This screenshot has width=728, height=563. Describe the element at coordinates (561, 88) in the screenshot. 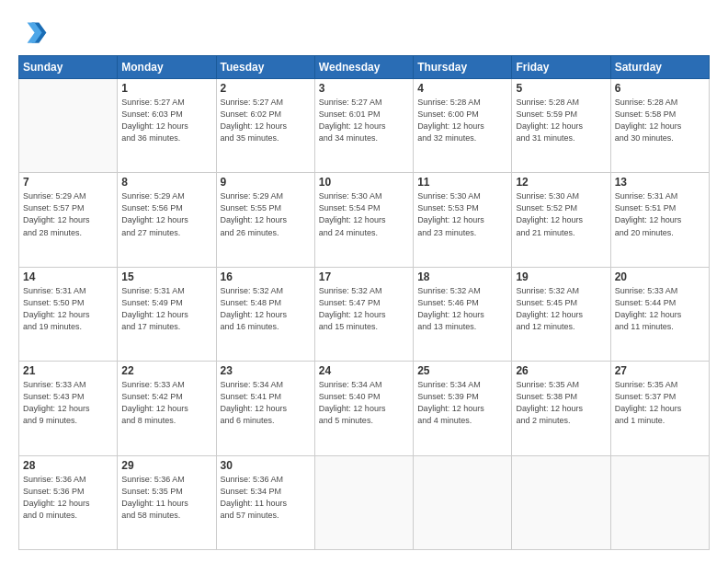

I see `day-number: 5` at that location.